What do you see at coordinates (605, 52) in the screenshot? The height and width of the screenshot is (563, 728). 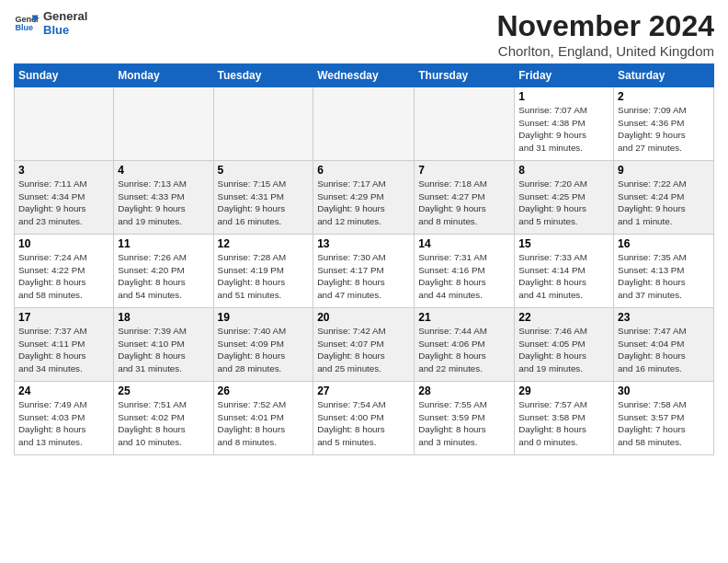 I see `location: Chorlton, England, United Kingdom` at bounding box center [605, 52].